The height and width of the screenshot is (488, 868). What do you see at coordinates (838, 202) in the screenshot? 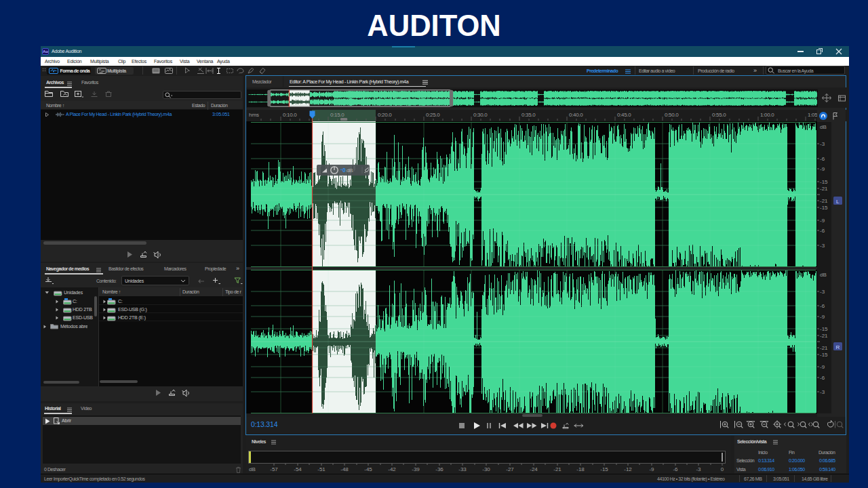
I see `svg-text: L` at bounding box center [838, 202].